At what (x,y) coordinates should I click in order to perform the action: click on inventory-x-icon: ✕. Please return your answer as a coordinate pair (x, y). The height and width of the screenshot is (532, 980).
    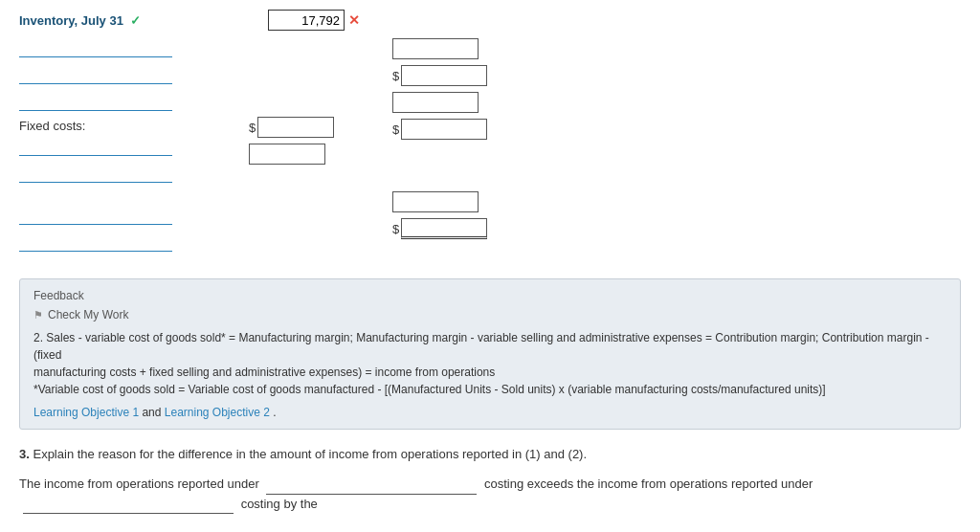
    Looking at the image, I should click on (354, 20).